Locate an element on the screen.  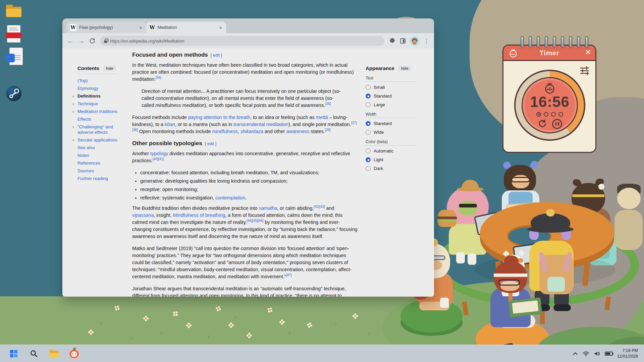
reference-link: [36] is located at coordinates (328, 104).